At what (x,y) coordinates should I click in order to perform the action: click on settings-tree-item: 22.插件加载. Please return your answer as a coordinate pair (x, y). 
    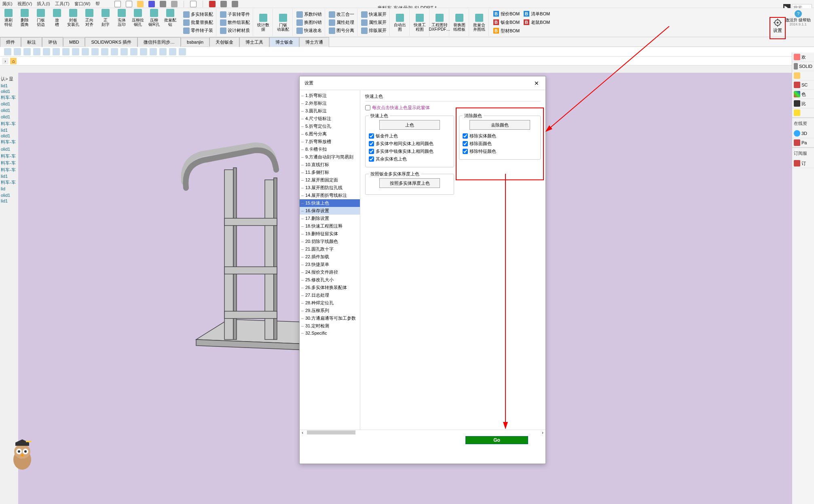
    Looking at the image, I should click on (330, 257).